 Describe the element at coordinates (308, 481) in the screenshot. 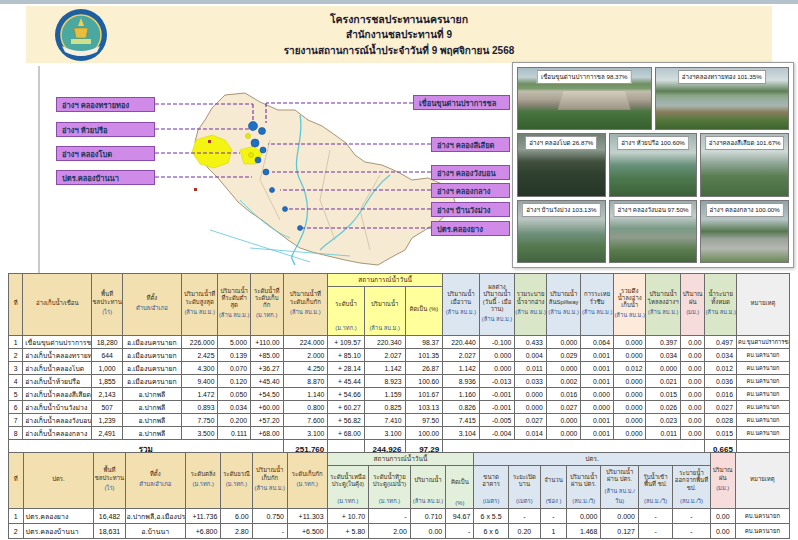

I see `col-retention-level: ระดับเก็บกัก(ม.รทก.)` at that location.